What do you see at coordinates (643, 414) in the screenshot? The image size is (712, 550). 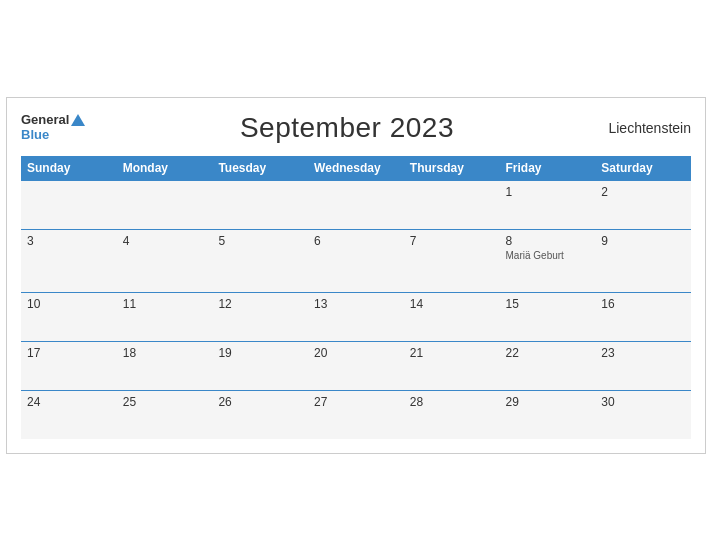 I see `calendar-cell: 30` at bounding box center [643, 414].